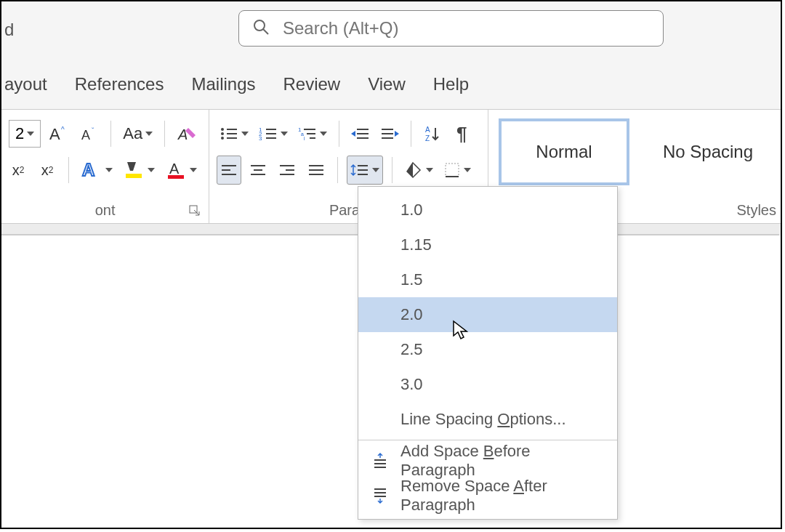 This screenshot has height=532, width=785. Describe the element at coordinates (93, 131) in the screenshot. I see `svg-text: ˇ` at that location.